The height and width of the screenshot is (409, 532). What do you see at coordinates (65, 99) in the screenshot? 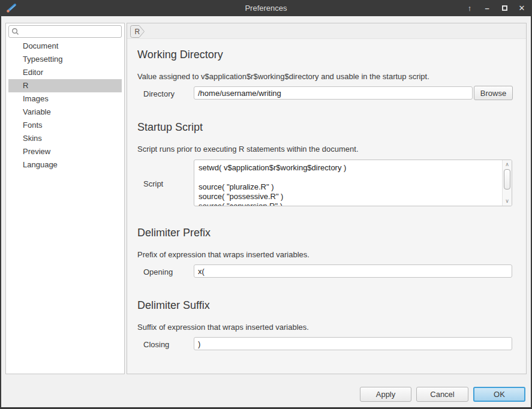
I see `sidebar-item-images: Images` at bounding box center [65, 99].